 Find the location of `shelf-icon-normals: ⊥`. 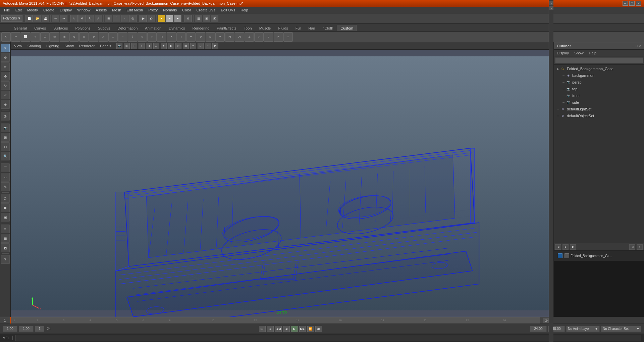

shelf-icon-normals: ⊥ is located at coordinates (249, 37).